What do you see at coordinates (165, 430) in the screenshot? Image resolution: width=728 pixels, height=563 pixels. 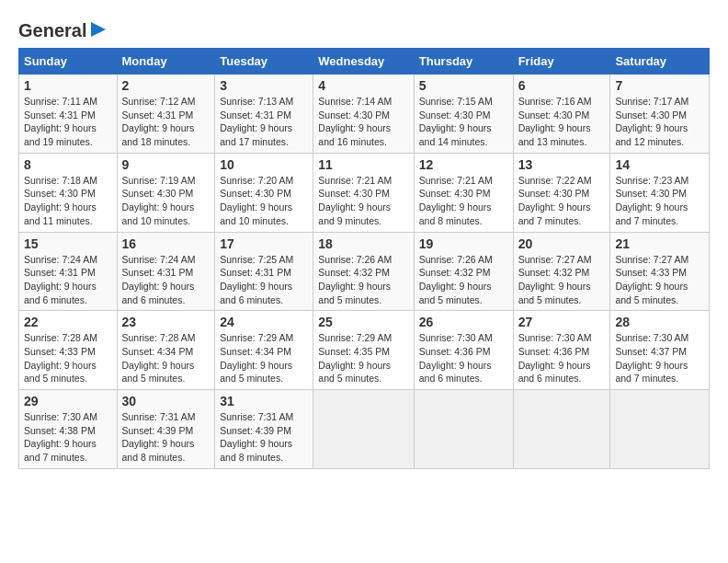 I see `calendar-cell: 30 Sunrise: 7:31 AMSunset: 4:39 PMDaylig…` at bounding box center [165, 430].